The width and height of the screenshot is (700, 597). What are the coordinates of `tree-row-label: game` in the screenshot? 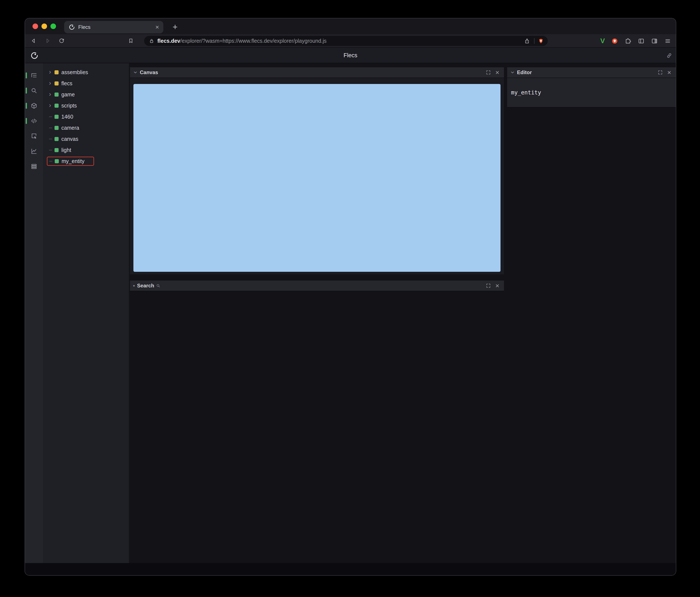 It's located at (68, 95).